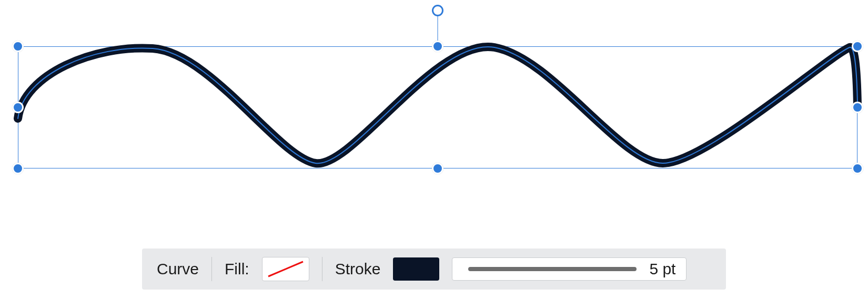  I want to click on selection-handle-top-middle, so click(438, 46).